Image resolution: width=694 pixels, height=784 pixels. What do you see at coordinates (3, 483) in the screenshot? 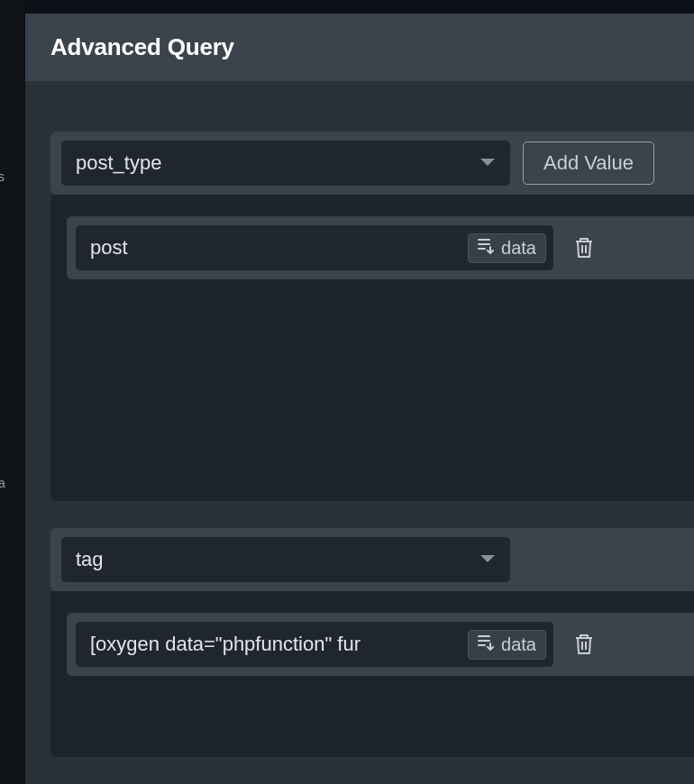
I see `bg-text-frag: a` at bounding box center [3, 483].